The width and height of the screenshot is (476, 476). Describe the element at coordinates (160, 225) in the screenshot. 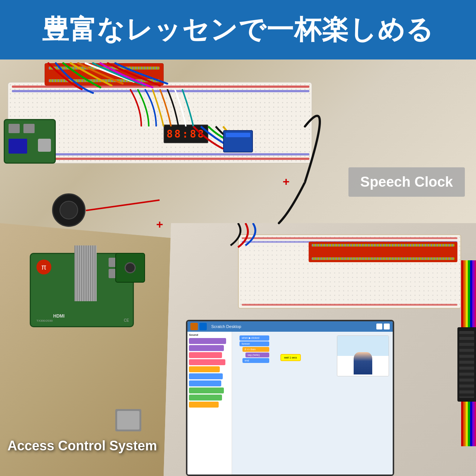

I see `plus-symbol-1: +` at that location.